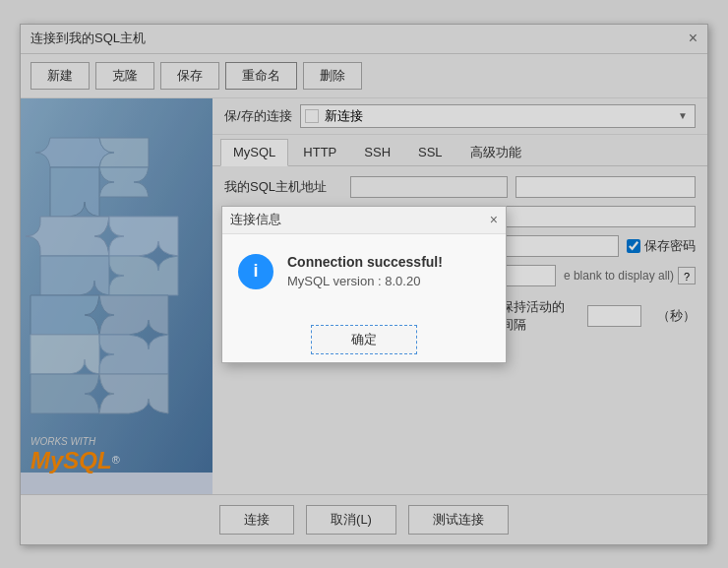  I want to click on modal-close-button: ×, so click(494, 220).